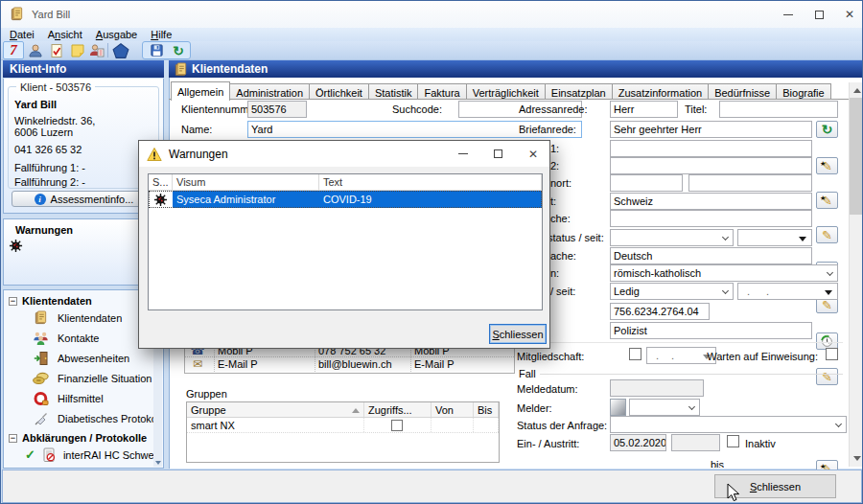  Describe the element at coordinates (453, 410) in the screenshot. I see `column-header-von: Von` at that location.